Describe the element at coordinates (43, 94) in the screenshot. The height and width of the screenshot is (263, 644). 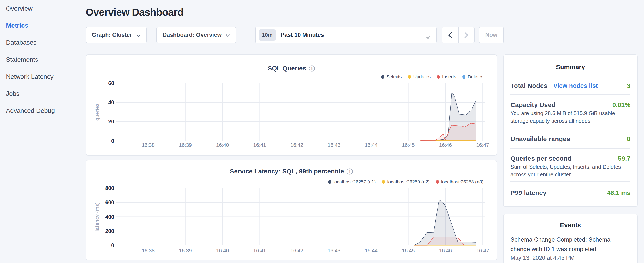
I see `sidebar-item-jobs: Jobs` at that location.